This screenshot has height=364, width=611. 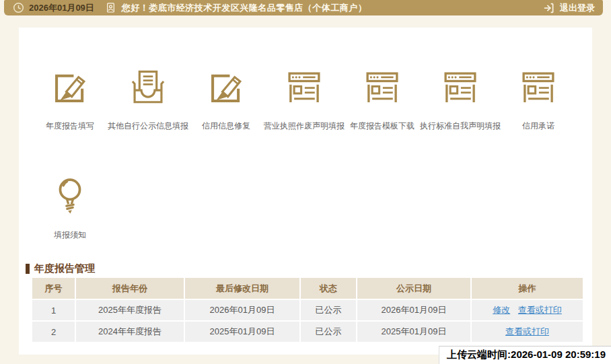 What do you see at coordinates (460, 126) in the screenshot?
I see `menu-item-label: 执行标准自我声明填报` at bounding box center [460, 126].